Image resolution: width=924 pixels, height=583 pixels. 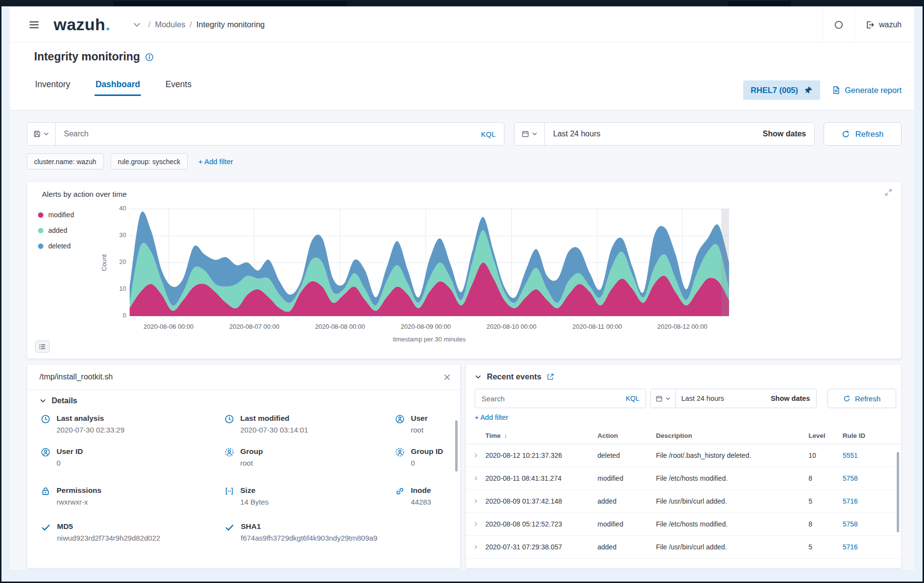 What do you see at coordinates (71, 496) in the screenshot?
I see `detail-field-permissions: Permissionsrwxrwxr-x` at bounding box center [71, 496].